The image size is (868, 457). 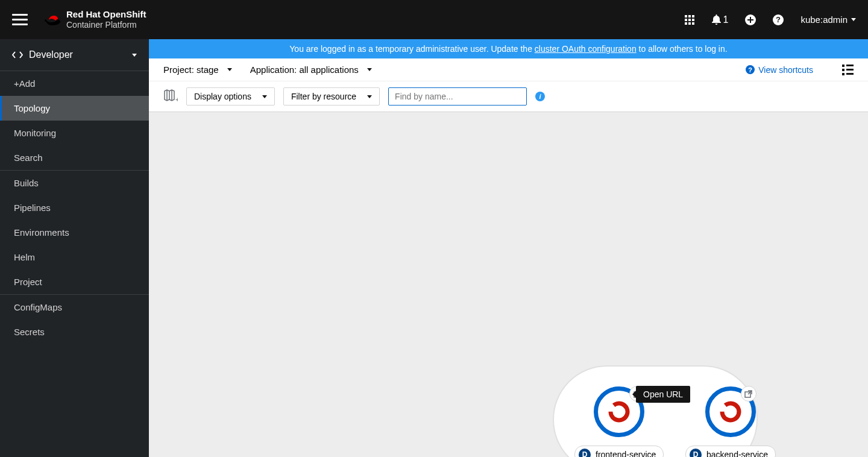 I want to click on brand-logo: Red Hat OpenShift Container Platform, so click(x=95, y=19).